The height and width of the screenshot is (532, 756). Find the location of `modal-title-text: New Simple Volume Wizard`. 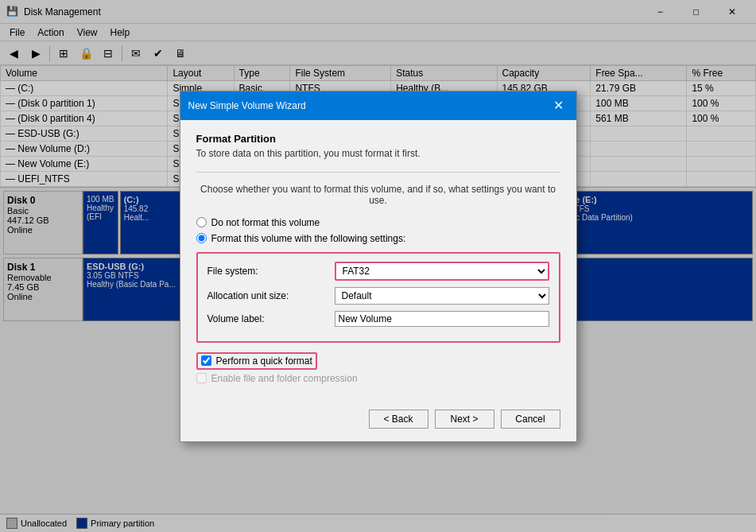

modal-title-text: New Simple Volume Wizard is located at coordinates (247, 106).